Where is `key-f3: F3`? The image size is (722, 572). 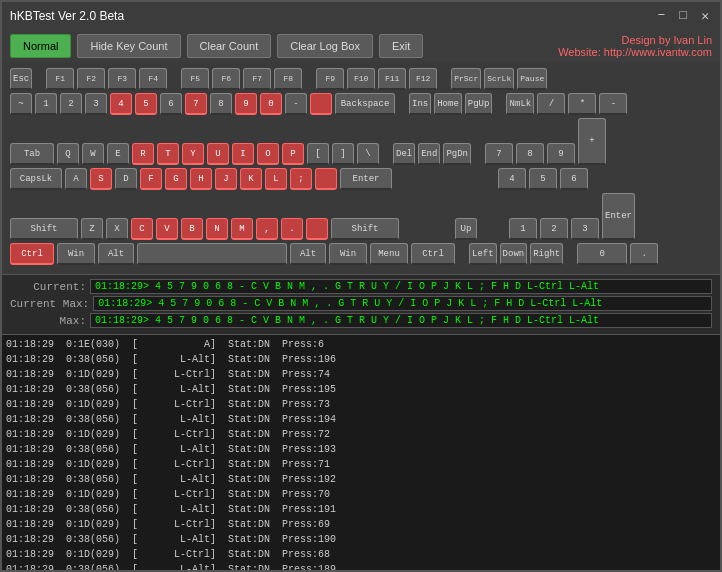
key-f3: F3 is located at coordinates (122, 79).